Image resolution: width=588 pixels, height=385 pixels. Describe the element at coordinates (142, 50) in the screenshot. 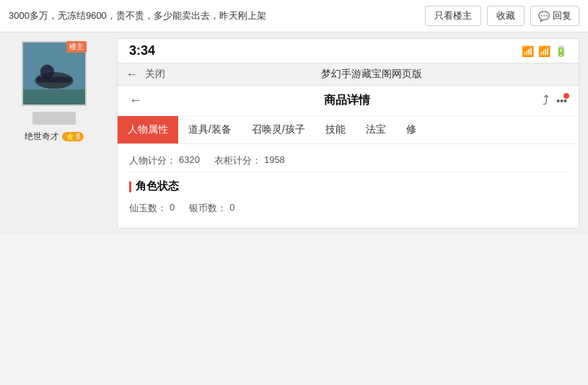

I see `phone-time: 3:34` at that location.